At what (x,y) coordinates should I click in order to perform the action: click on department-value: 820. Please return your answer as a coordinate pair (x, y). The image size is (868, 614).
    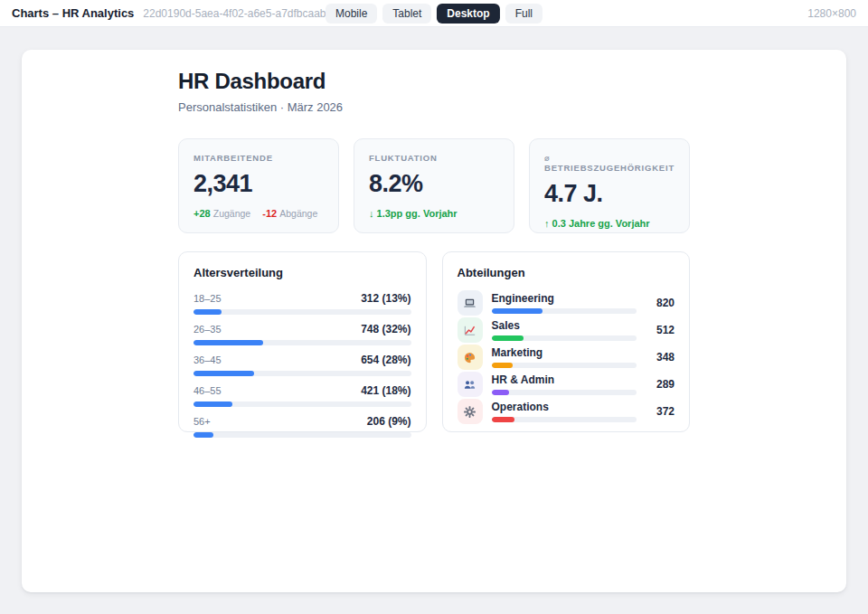
    Looking at the image, I should click on (660, 303).